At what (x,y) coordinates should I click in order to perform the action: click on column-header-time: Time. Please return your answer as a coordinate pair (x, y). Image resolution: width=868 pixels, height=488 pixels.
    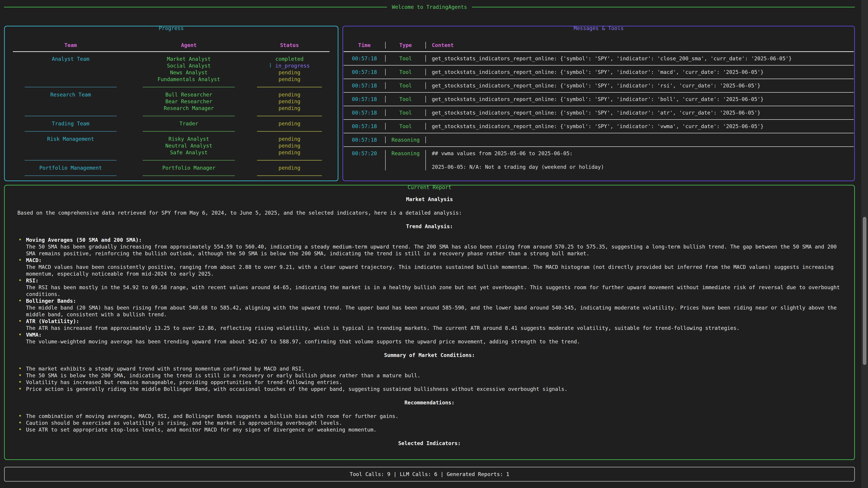
    Looking at the image, I should click on (365, 45).